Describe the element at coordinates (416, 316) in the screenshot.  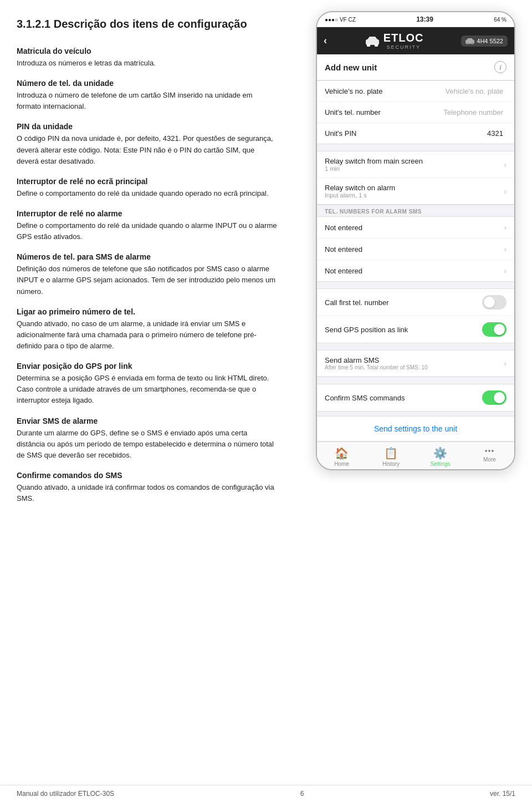
I see `toggles-group: Call first tel. number Send GPS position…` at that location.